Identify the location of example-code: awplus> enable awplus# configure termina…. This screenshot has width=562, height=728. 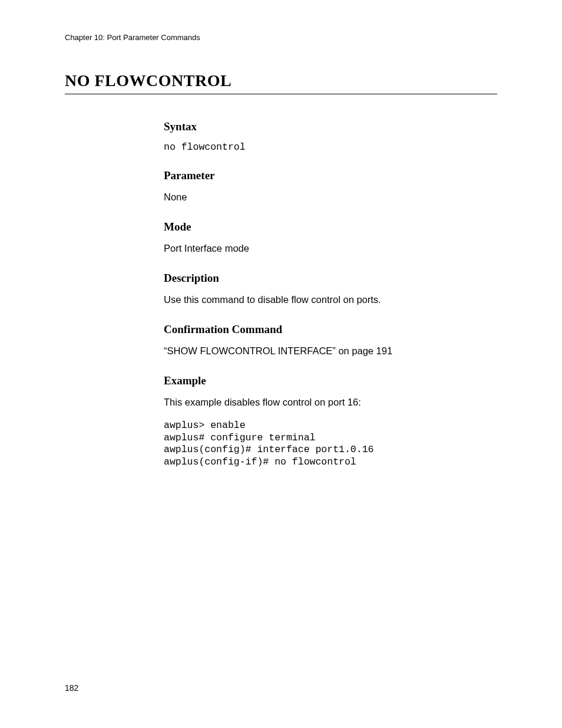
(330, 444).